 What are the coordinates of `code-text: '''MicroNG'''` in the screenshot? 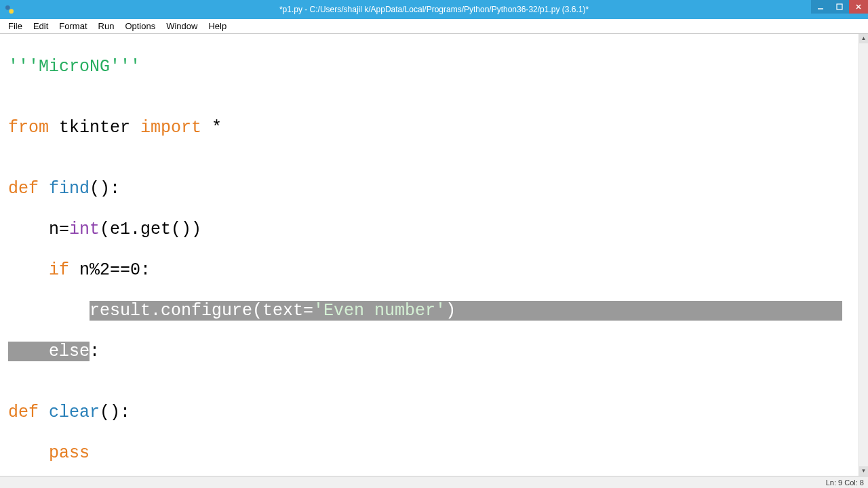 It's located at (75, 66).